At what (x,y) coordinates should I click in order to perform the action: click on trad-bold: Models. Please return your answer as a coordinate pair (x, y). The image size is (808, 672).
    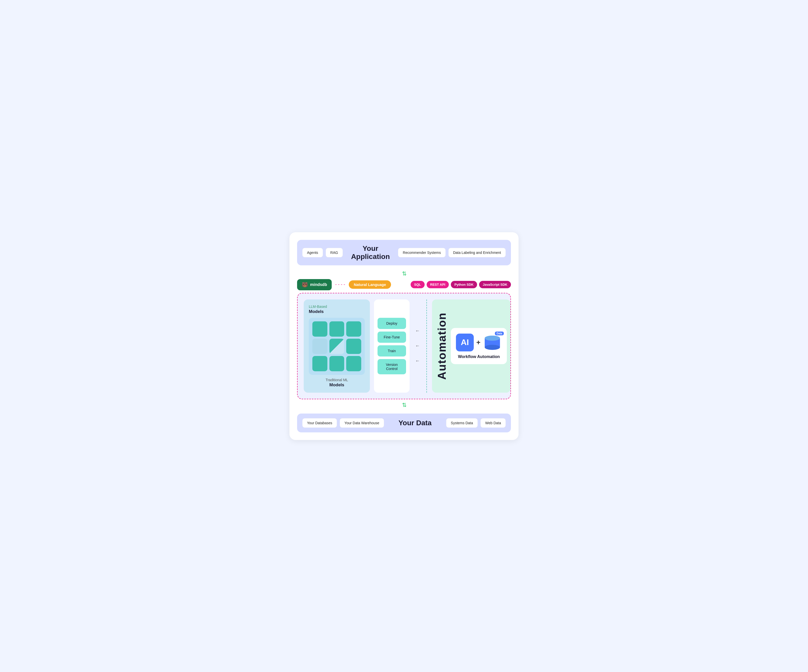
    Looking at the image, I should click on (337, 385).